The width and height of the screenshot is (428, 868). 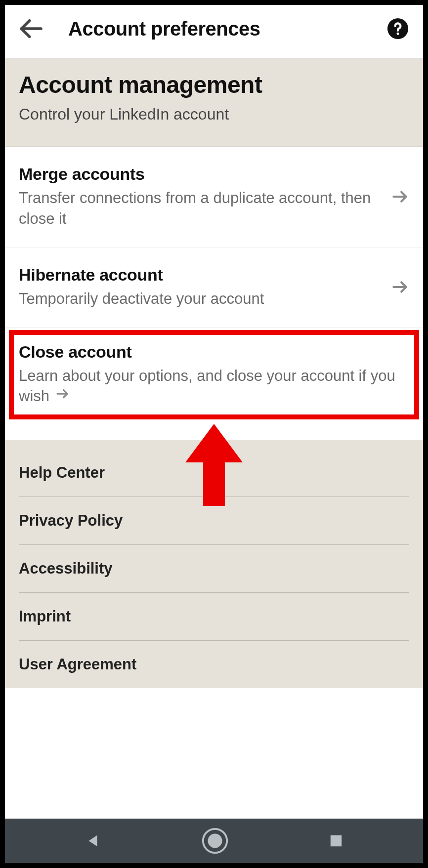 What do you see at coordinates (200, 208) in the screenshot?
I see `item-desc: Transfer connections from a duplicate ac…` at bounding box center [200, 208].